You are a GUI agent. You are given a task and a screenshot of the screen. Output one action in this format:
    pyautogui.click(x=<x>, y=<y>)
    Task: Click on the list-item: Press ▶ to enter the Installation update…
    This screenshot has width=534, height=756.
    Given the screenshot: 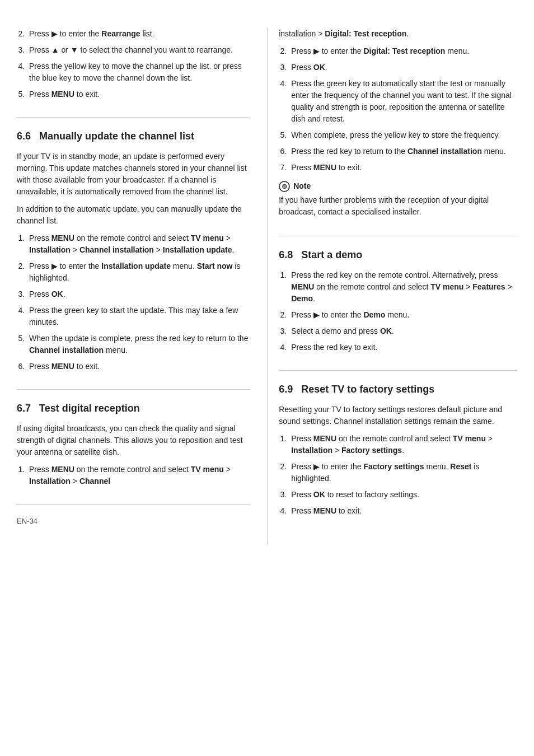 What is the action you would take?
    pyautogui.click(x=139, y=272)
    